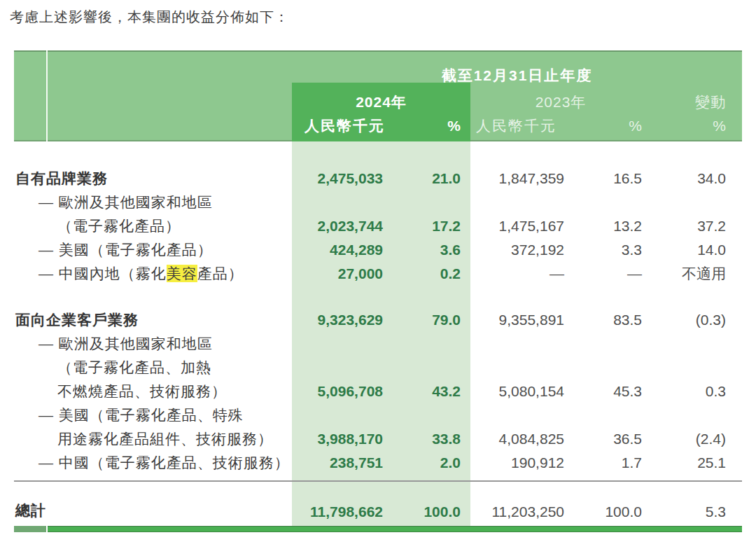  I want to click on value-2024: 424,289, so click(344, 250).